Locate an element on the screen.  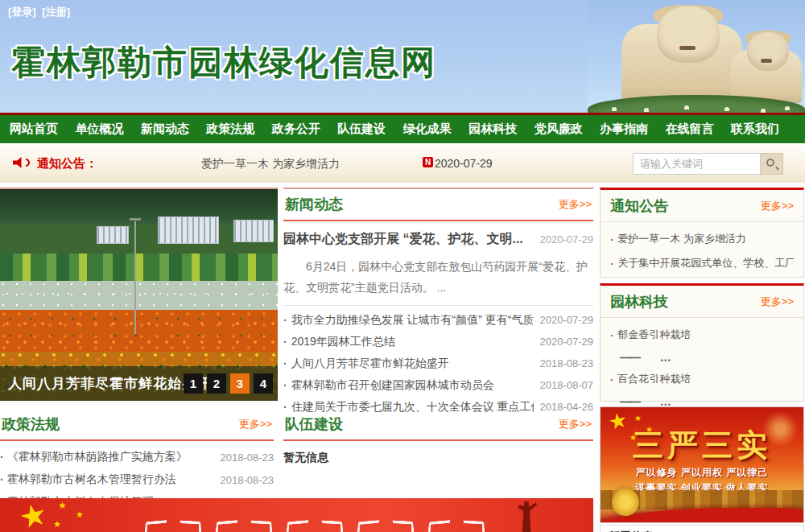
yurt-dots is located at coordinates (614, 109).